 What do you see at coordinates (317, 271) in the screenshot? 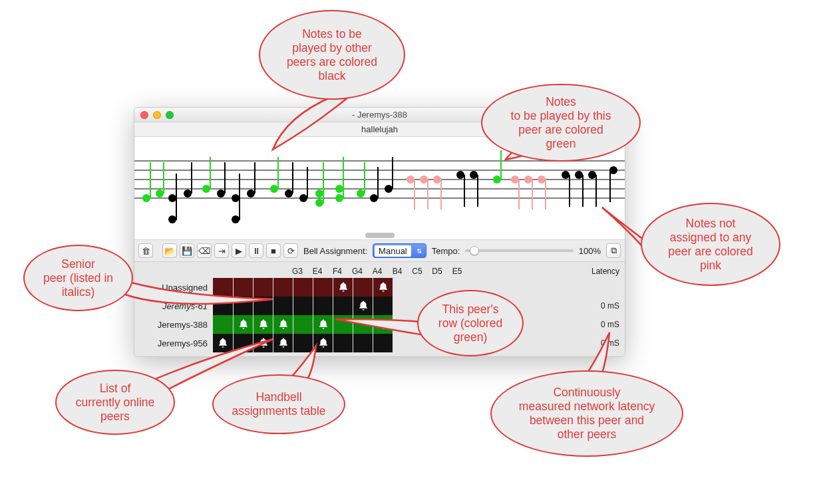
I see `column-header: E4` at bounding box center [317, 271].